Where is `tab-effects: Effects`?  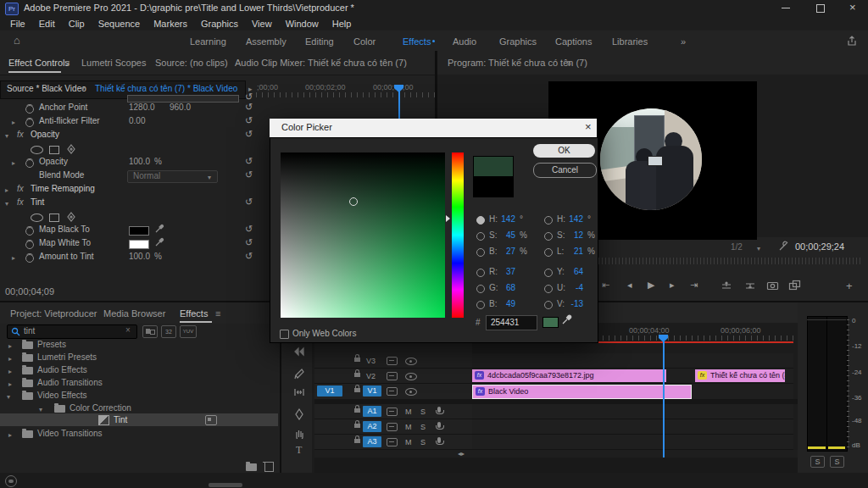
tab-effects: Effects is located at coordinates (193, 313).